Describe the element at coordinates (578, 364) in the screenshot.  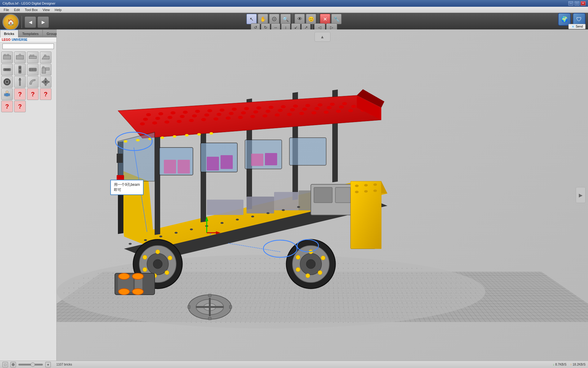
I see `upload-speed: ↑ 18.2KB/S` at that location.